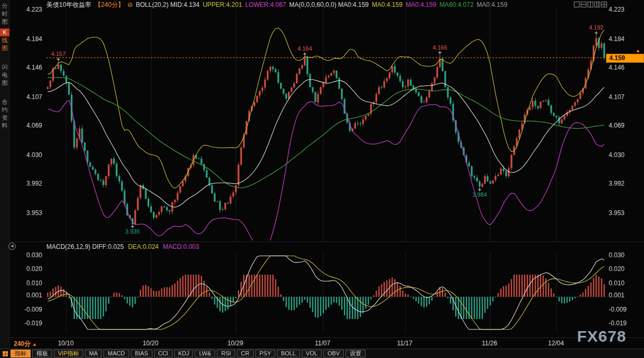 This screenshot has height=358, width=644. Describe the element at coordinates (226, 353) in the screenshot. I see `toolbar-button-rsi: RSI` at that location.